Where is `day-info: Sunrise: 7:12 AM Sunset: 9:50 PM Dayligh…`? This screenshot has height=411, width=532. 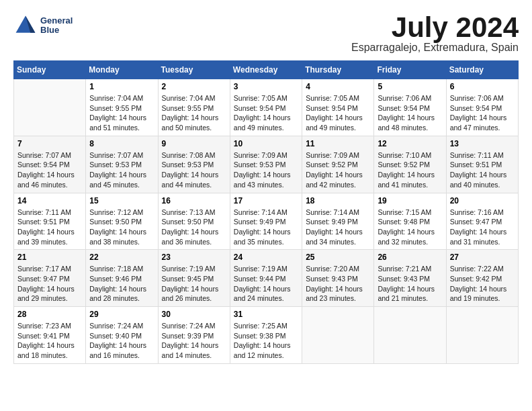
day-info: Sunrise: 7:12 AM Sunset: 9:50 PM Dayligh… is located at coordinates (122, 227).